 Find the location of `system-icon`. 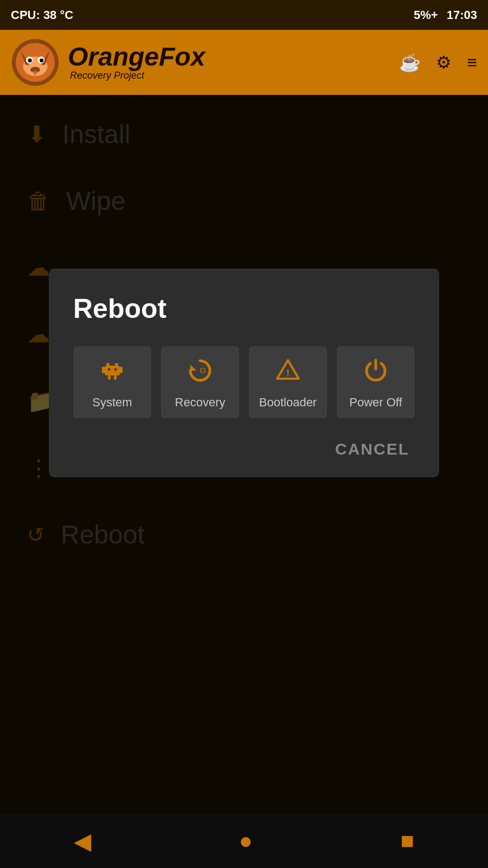

system-icon is located at coordinates (112, 373).